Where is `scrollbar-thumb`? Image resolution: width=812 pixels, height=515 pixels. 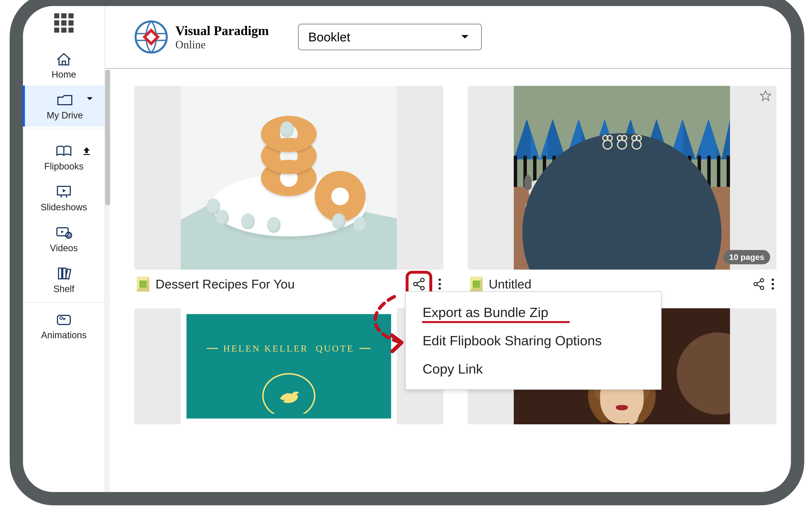
scrollbar-thumb is located at coordinates (108, 138).